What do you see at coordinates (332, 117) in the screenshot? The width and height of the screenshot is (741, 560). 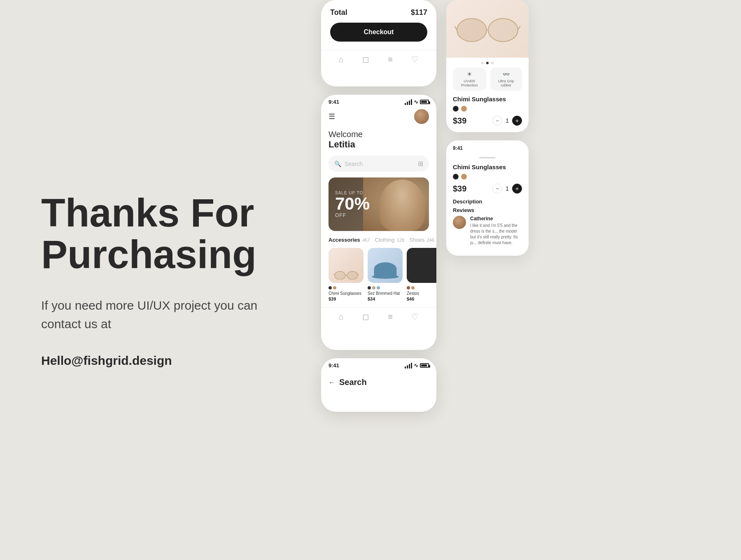 I see `menu-icon: ☰` at bounding box center [332, 117].